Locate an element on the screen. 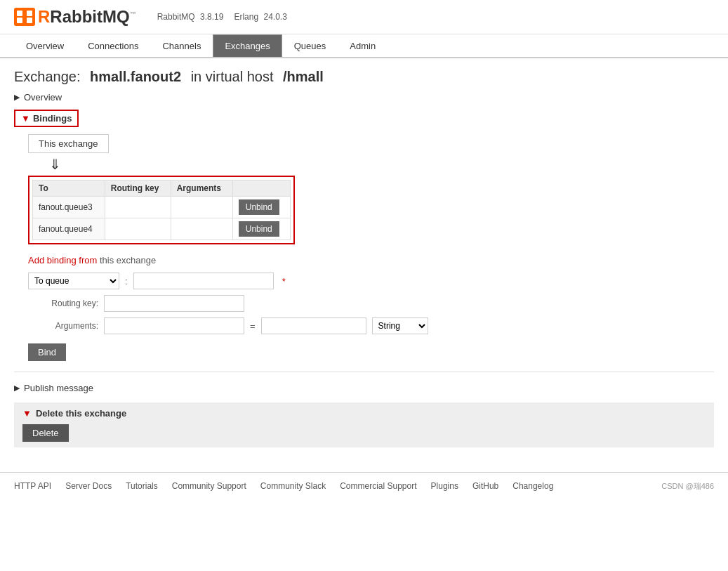 This screenshot has width=728, height=571. arguments-input is located at coordinates (174, 326).